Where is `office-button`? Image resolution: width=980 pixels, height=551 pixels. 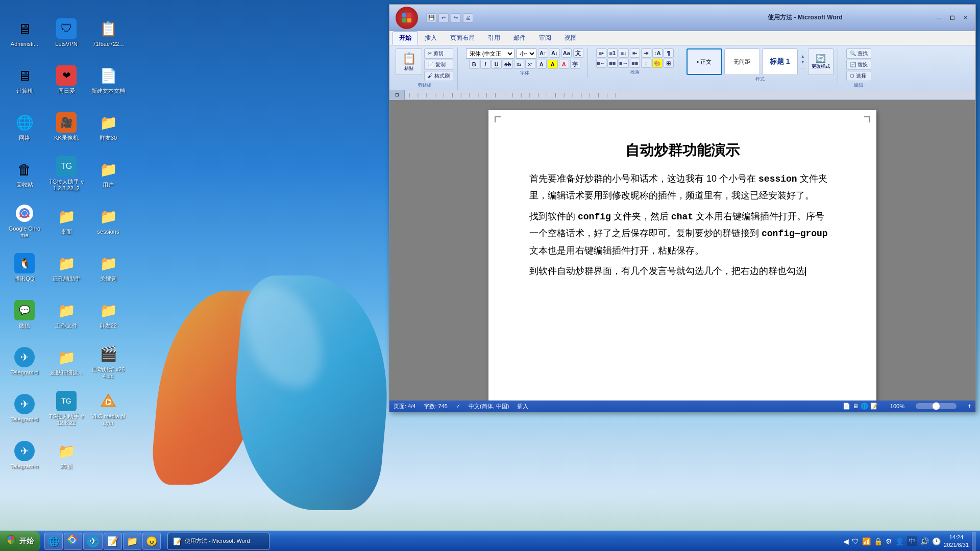 office-button is located at coordinates (407, 18).